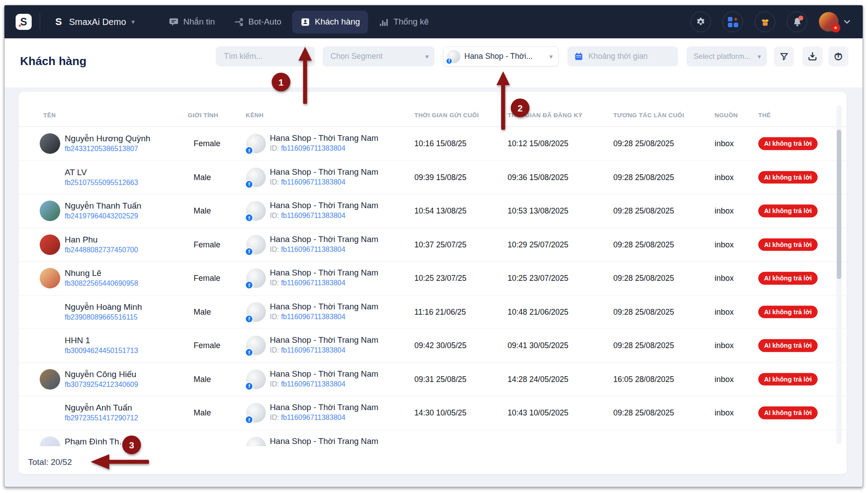 Image resolution: width=868 pixels, height=493 pixels. Describe the element at coordinates (103, 206) in the screenshot. I see `customer-name: Nguyễn Thanh Tuấn` at that location.